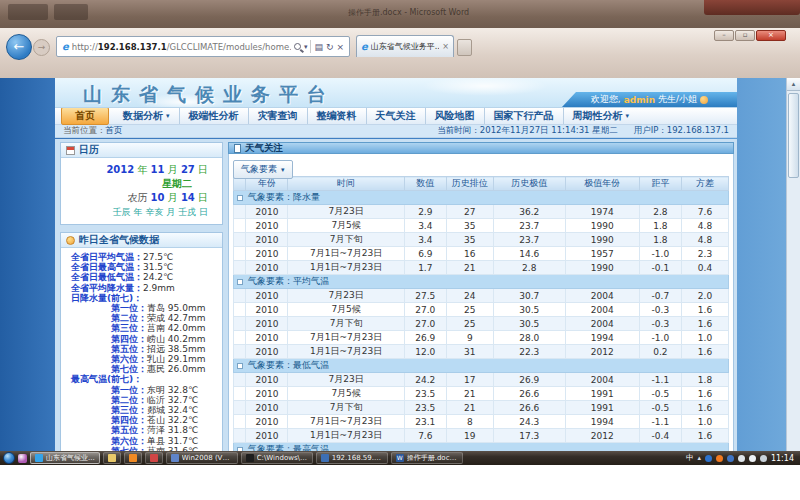  I want to click on table-row: 20107月1日~7月23日6.91614.61957-1.02.3, so click(482, 254).